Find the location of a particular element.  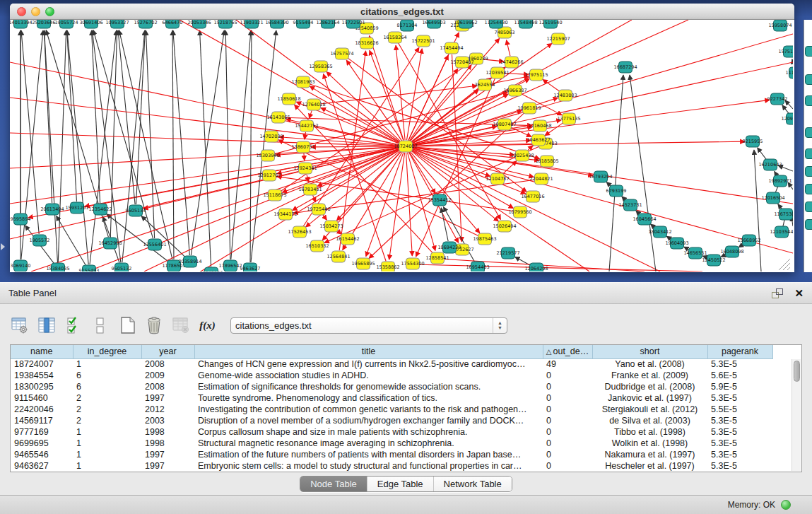

delete-column-icon is located at coordinates (154, 325).